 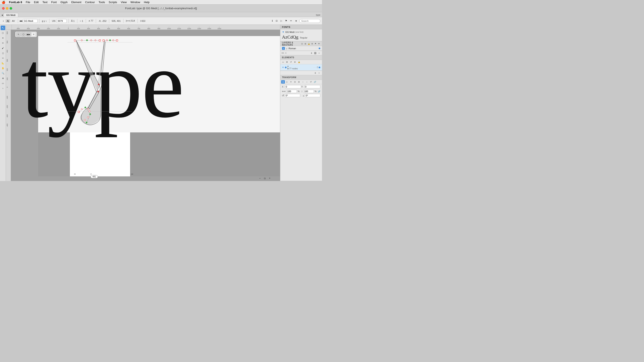 I want to click on layer-row-roman: y y Roman · · ·, so click(x=301, y=48).